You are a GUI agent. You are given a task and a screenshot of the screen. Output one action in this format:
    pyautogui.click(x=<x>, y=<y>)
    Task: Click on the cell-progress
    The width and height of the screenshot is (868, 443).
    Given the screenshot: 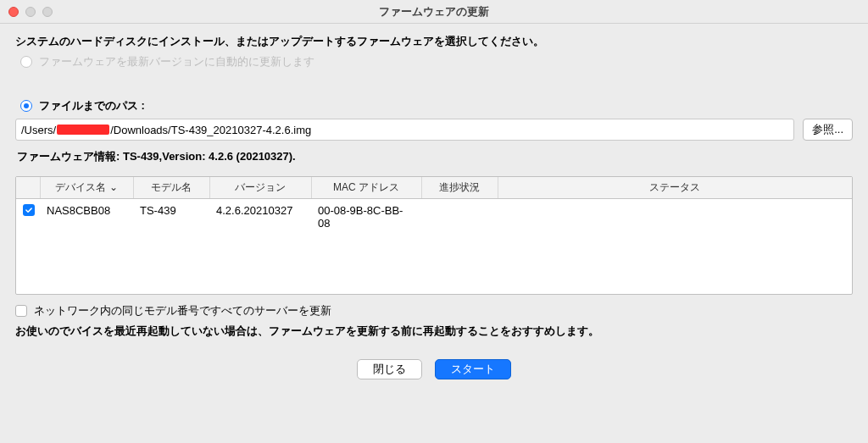 What is the action you would take?
    pyautogui.click(x=459, y=217)
    